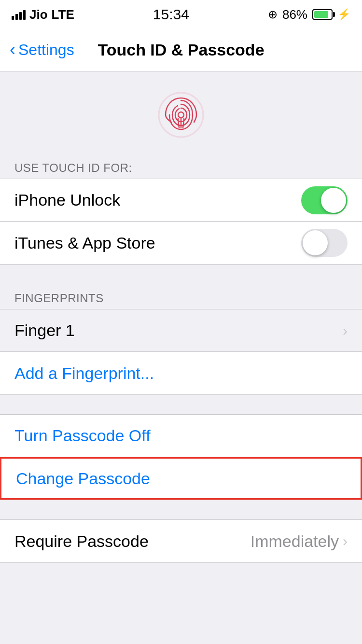 This screenshot has height=644, width=362. What do you see at coordinates (171, 14) in the screenshot?
I see `time-label: 15:34` at bounding box center [171, 14].